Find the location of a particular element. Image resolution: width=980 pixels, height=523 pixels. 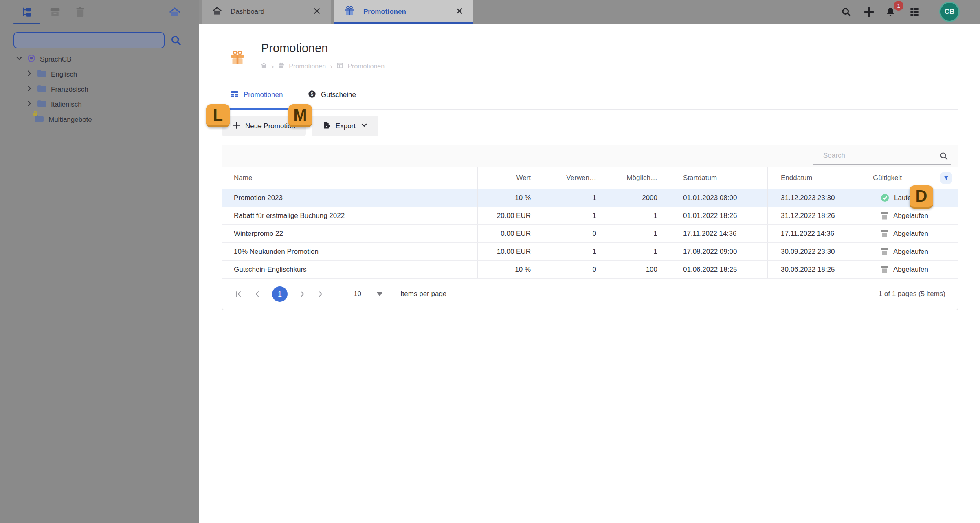

cell-enddatum: 30.09.2022 23:30 is located at coordinates (815, 252).